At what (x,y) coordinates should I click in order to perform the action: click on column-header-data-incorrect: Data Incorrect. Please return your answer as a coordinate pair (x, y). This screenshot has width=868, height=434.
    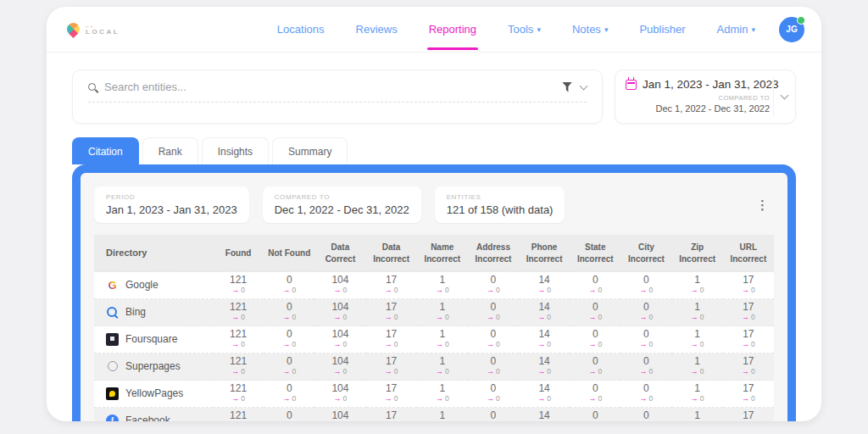
    Looking at the image, I should click on (392, 253).